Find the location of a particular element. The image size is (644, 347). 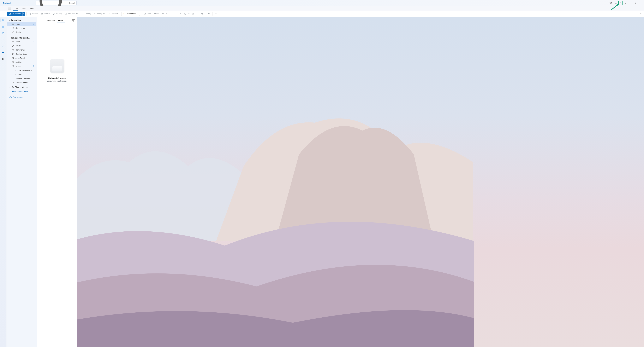

read-unread-button: Read / Unread is located at coordinates (151, 14).